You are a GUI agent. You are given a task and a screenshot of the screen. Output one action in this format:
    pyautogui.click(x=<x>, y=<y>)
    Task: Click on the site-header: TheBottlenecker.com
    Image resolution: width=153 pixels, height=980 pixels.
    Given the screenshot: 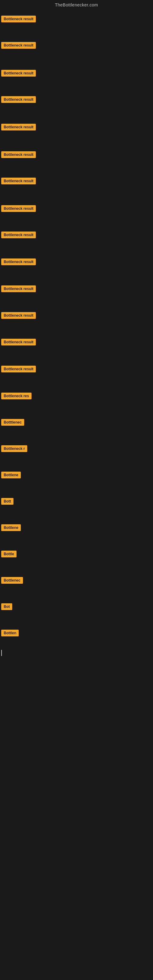 What is the action you would take?
    pyautogui.click(x=76, y=5)
    